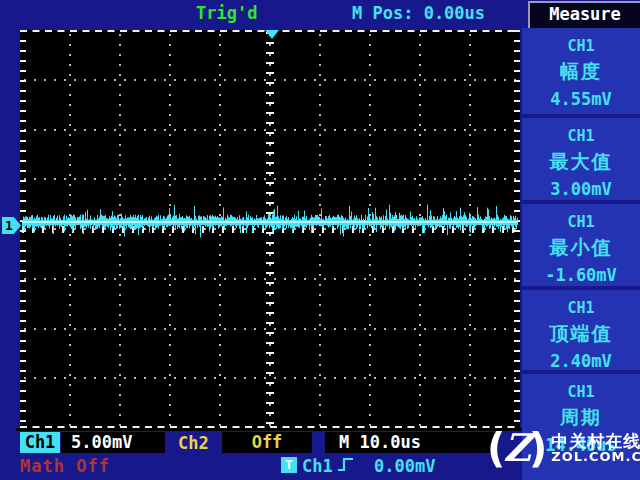 The width and height of the screenshot is (640, 480). I want to click on measure-label: 顶端值, so click(581, 334).